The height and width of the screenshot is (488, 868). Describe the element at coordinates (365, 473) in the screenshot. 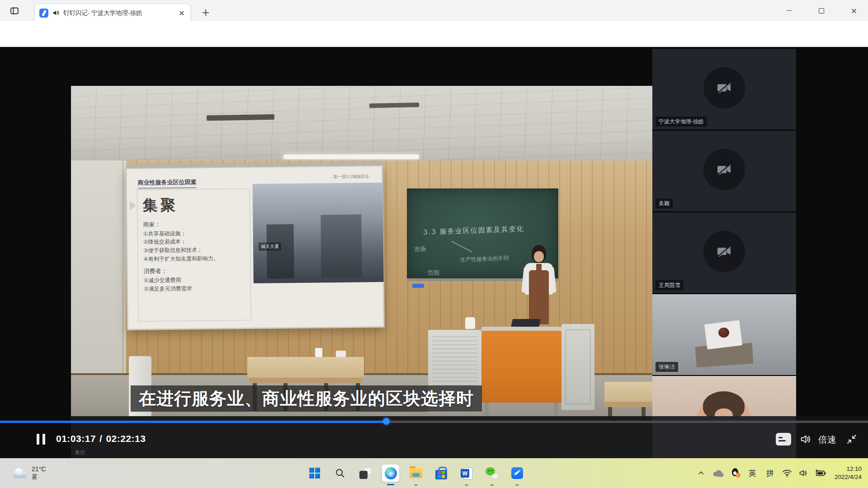

I see `task-view-button` at that location.